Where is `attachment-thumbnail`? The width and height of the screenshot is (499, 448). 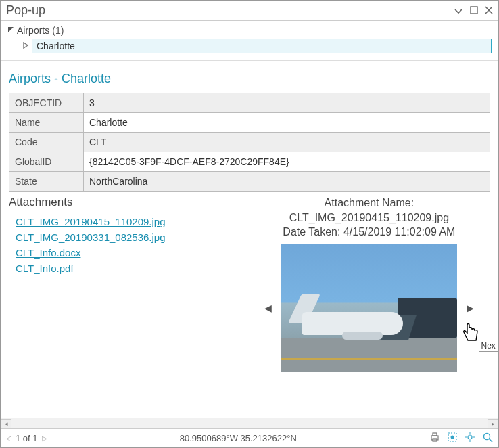
attachment-thumbnail is located at coordinates (369, 308).